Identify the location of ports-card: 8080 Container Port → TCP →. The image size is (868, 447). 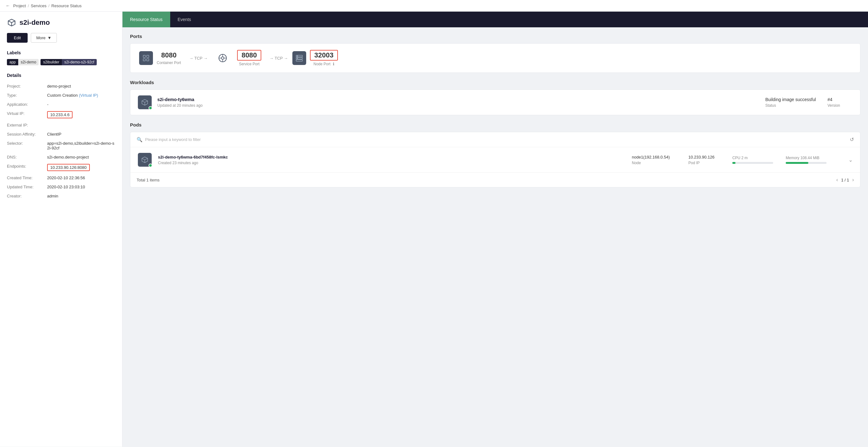
(495, 58).